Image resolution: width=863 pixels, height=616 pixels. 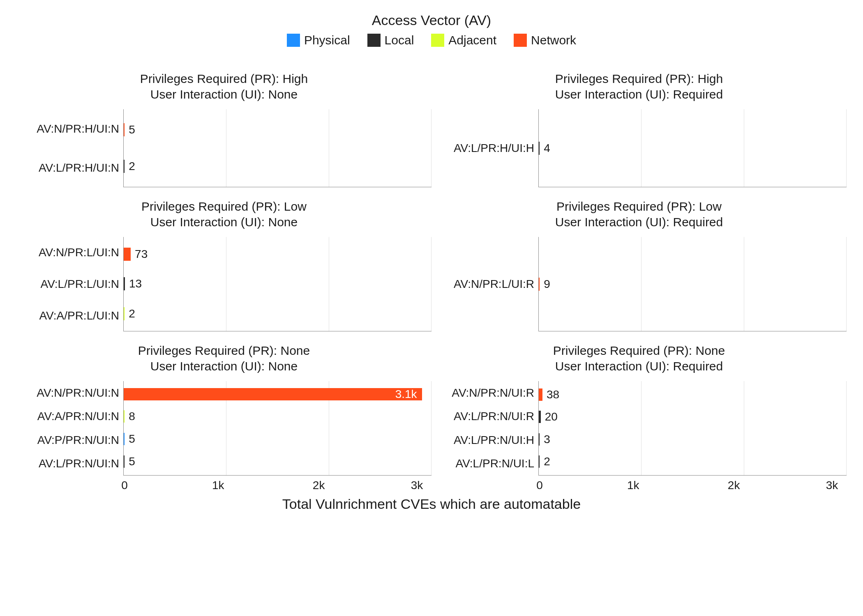 What do you see at coordinates (273, 394) in the screenshot?
I see `bar: 3.1k` at bounding box center [273, 394].